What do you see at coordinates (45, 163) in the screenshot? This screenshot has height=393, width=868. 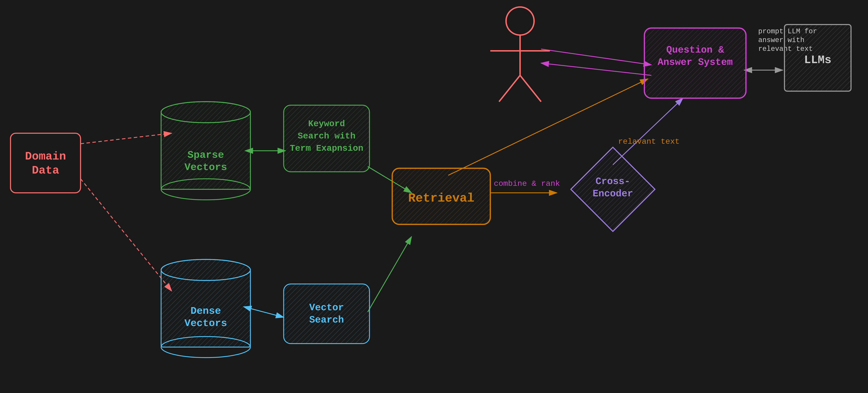 I see `domain-data-node: Domain Data` at bounding box center [45, 163].